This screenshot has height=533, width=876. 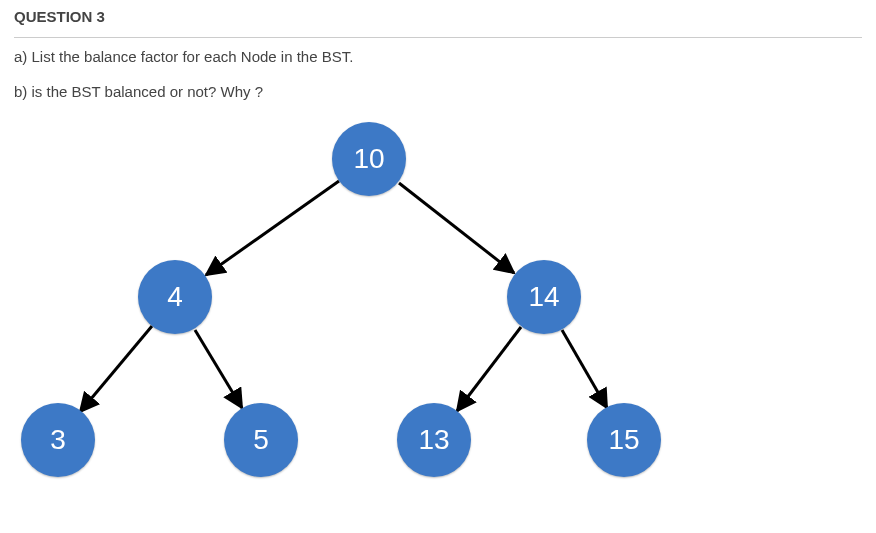 What do you see at coordinates (434, 440) in the screenshot?
I see `node-13: 13` at bounding box center [434, 440].